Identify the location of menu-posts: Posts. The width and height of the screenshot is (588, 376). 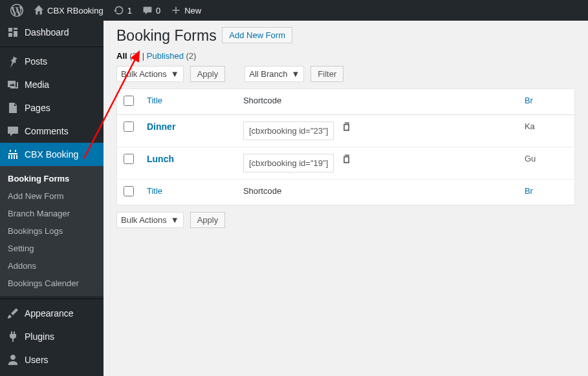
(52, 61).